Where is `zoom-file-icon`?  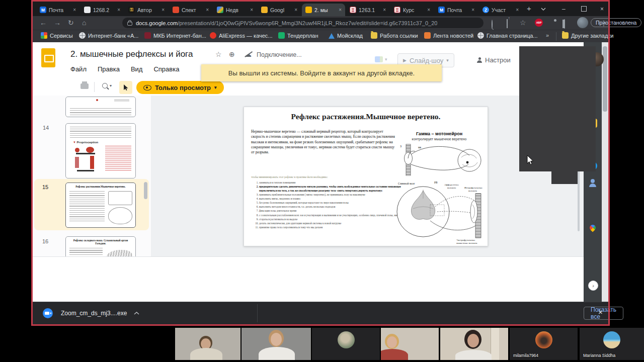 zoom-file-icon is located at coordinates (48, 313).